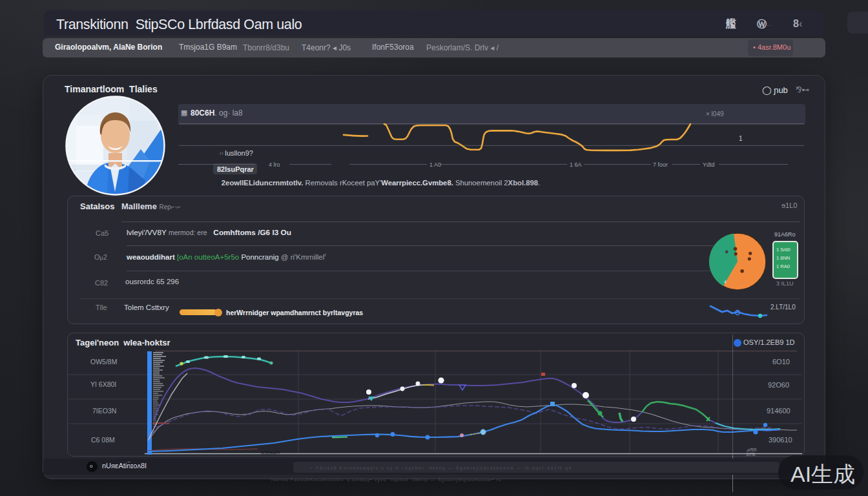  What do you see at coordinates (271, 453) in the screenshot?
I see `svg-text: A98kum` at bounding box center [271, 453].